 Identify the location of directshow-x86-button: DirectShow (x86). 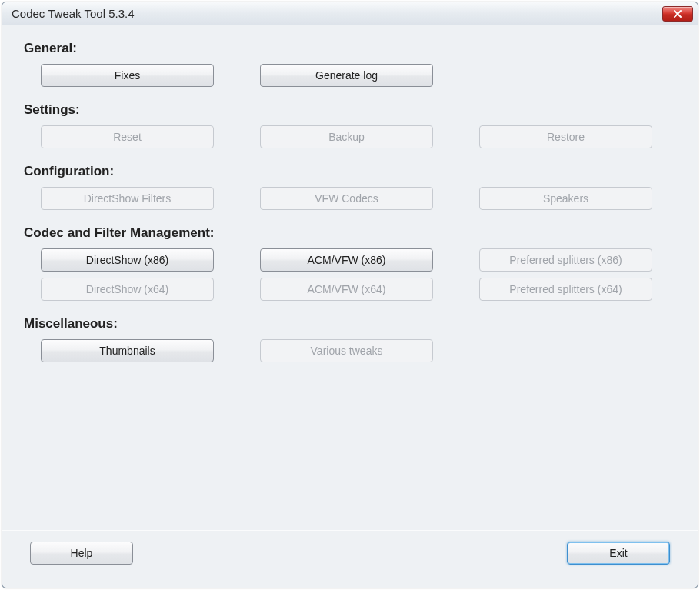
(128, 260).